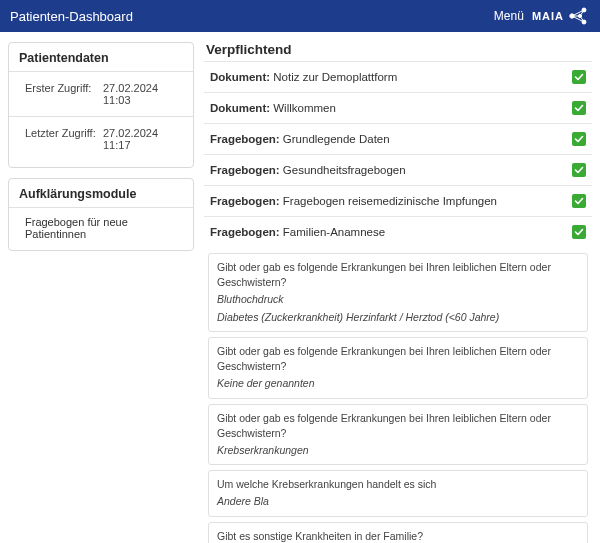  What do you see at coordinates (304, 108) in the screenshot?
I see `item-title: Willkommen` at bounding box center [304, 108].